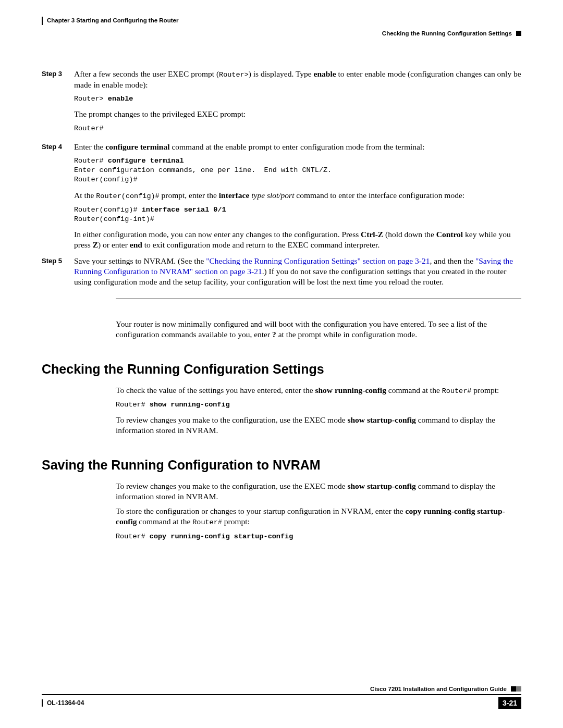 This screenshot has width=563, height=728. What do you see at coordinates (282, 465) in the screenshot?
I see `heading-saving-nvram: Saving the Running Configuration to NVRA…` at bounding box center [282, 465].